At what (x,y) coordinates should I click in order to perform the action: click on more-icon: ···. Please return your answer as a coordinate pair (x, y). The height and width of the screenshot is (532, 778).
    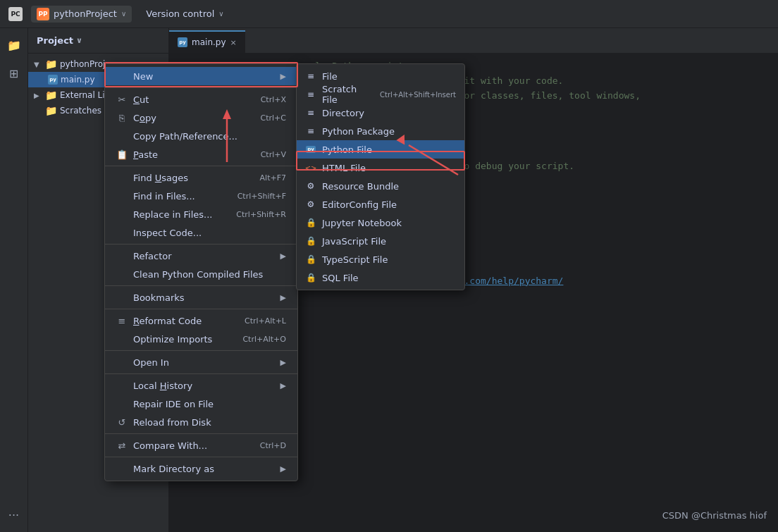
    Looking at the image, I should click on (14, 515).